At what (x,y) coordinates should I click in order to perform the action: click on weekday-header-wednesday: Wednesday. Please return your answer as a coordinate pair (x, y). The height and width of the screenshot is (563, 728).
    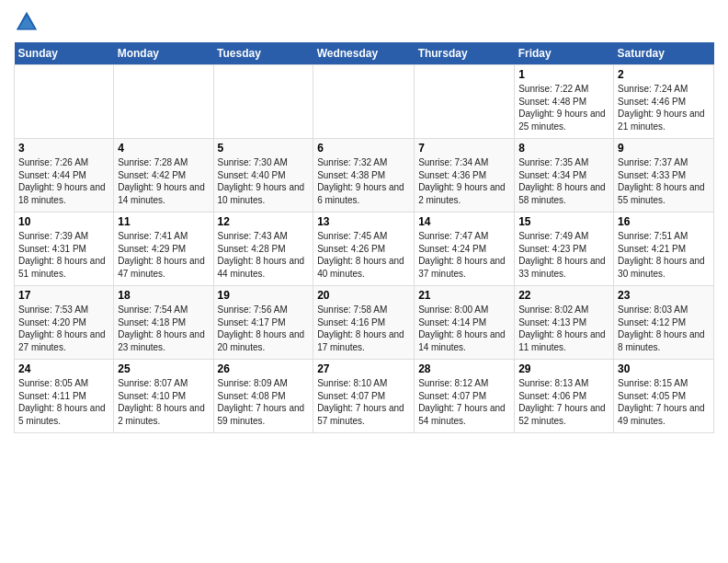
    Looking at the image, I should click on (364, 53).